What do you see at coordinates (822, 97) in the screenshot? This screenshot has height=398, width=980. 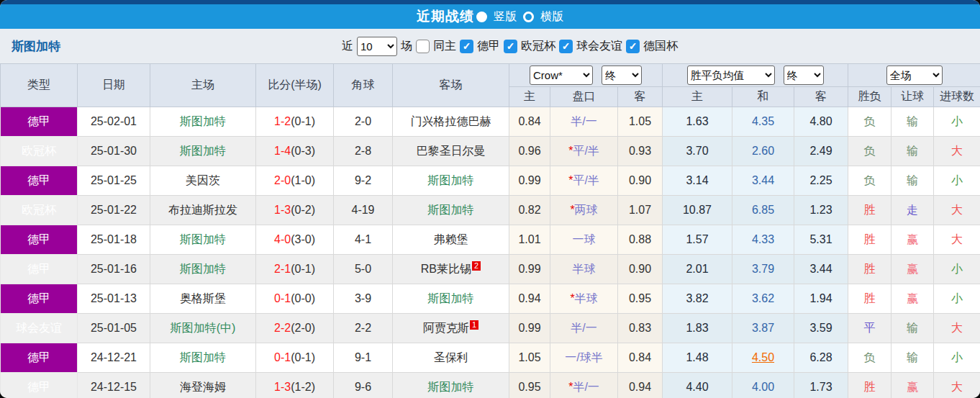 I see `col-avg-away: 客` at bounding box center [822, 97].